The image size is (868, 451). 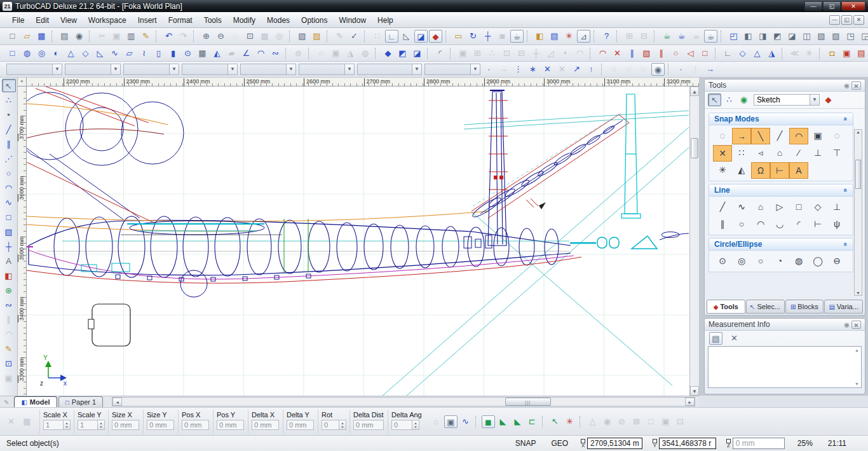 What do you see at coordinates (528, 402) in the screenshot?
I see `scroll-thumb: |||` at bounding box center [528, 402].